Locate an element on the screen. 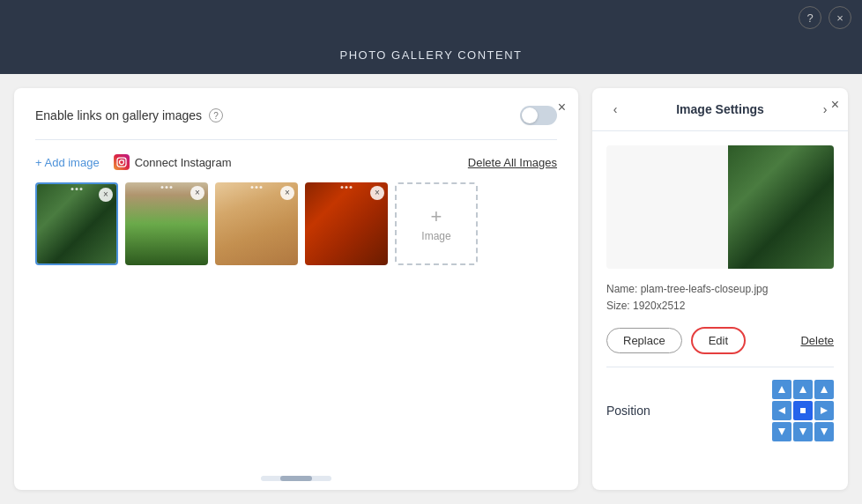 The image size is (862, 504). image-name: Name: plam-tree-leafs-closeup.jpg is located at coordinates (720, 289).